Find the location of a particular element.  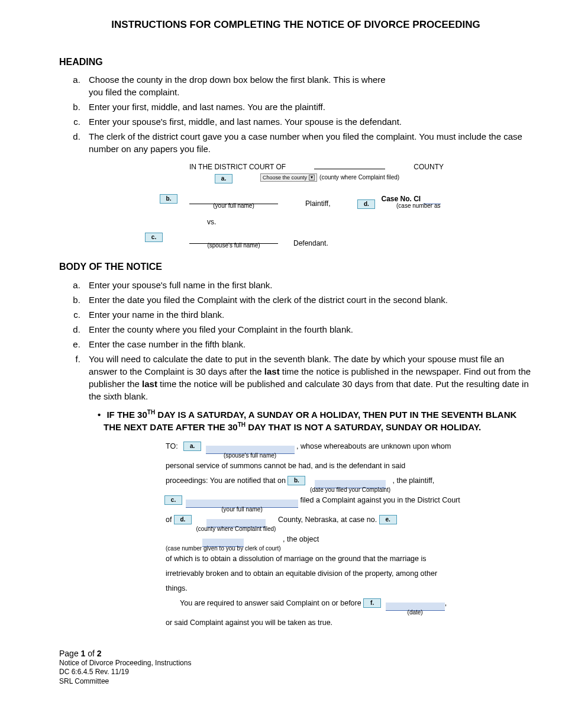

note-30th-day: IF THE 30TH DAY IS A SATURDAY, A SUNDAY … is located at coordinates (318, 421).